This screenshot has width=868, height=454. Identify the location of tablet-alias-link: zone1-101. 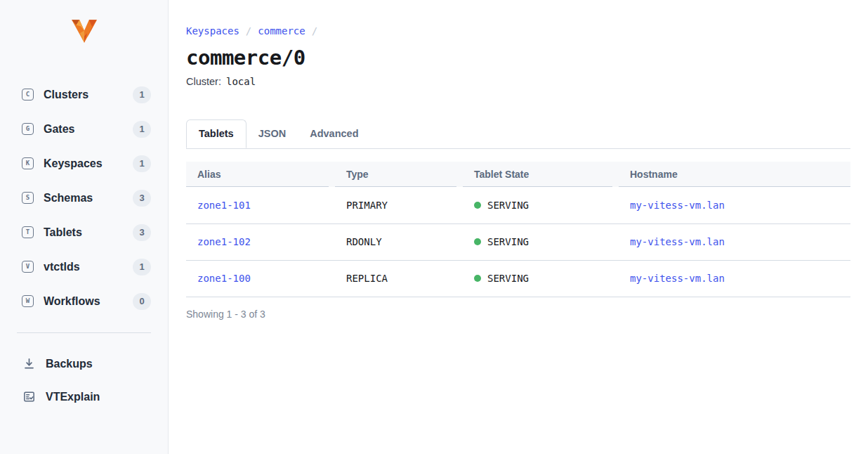
(224, 205).